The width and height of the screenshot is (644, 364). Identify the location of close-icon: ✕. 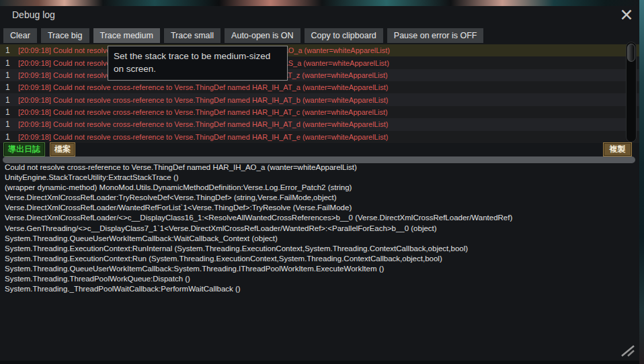
(627, 15).